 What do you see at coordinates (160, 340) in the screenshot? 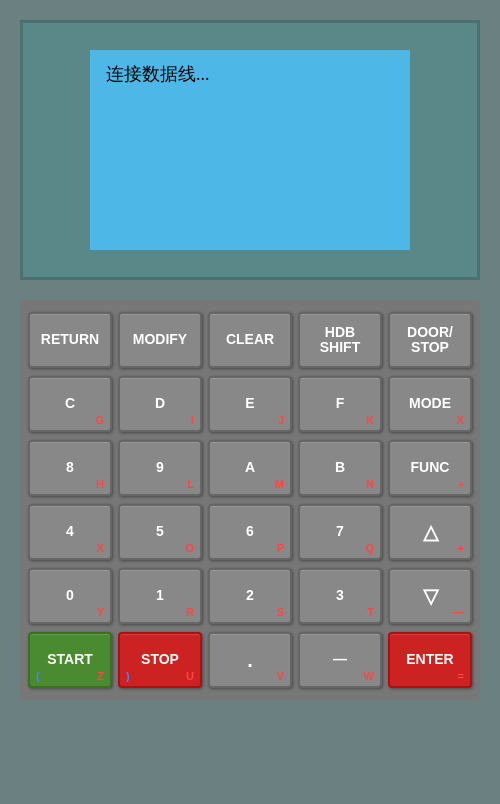
I see `modify-button: MODIFY` at bounding box center [160, 340].